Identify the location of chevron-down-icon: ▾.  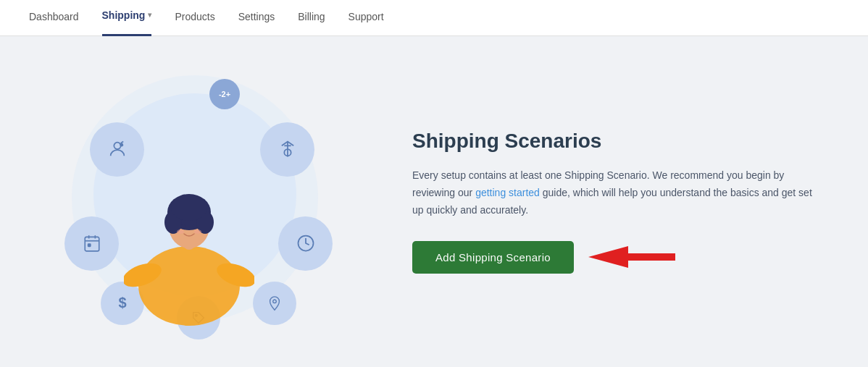
(149, 17).